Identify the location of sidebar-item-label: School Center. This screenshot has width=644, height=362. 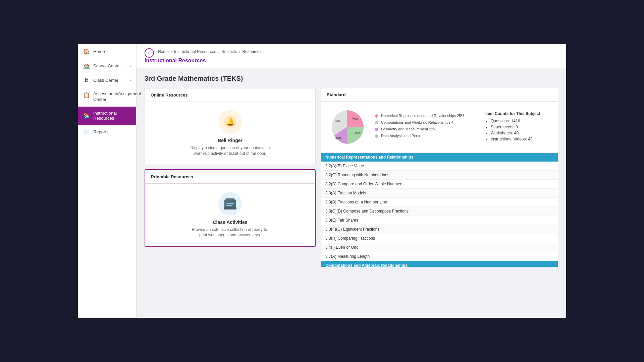
(107, 66).